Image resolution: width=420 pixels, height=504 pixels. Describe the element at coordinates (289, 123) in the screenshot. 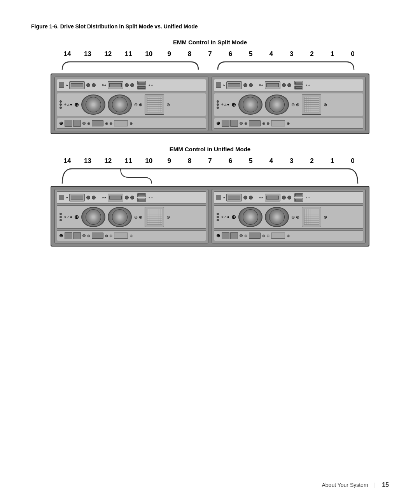

I see `split-right-bottom-row: ⊕ ⊕ ⊕ ⊕ ⊕` at that location.